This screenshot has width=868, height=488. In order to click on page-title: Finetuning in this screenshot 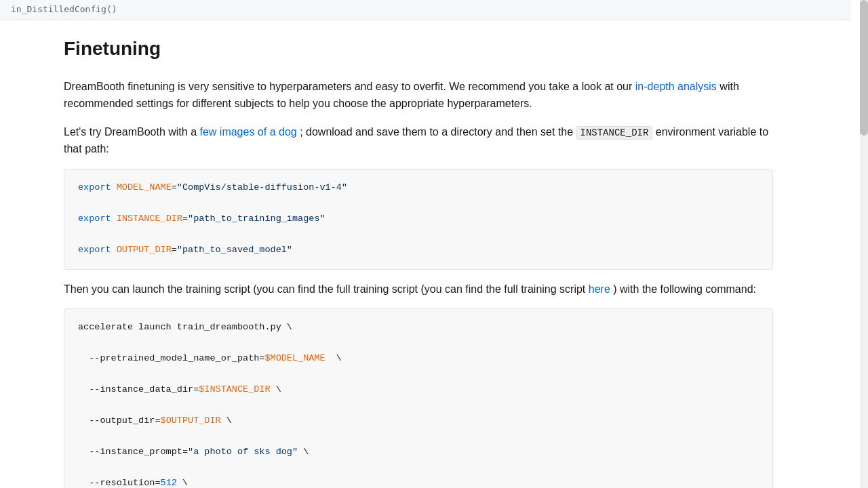, I will do `click(418, 49)`.